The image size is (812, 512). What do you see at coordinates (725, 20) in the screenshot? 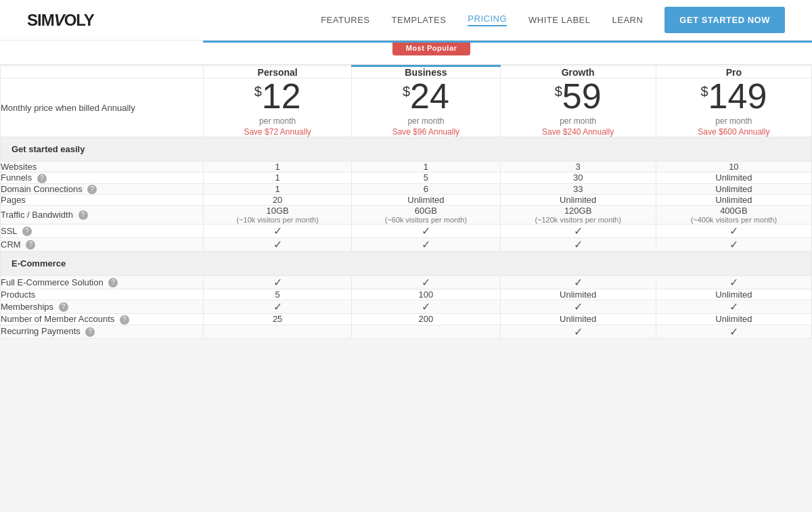
I see `cta-button: GET STARTED NOW` at bounding box center [725, 20].